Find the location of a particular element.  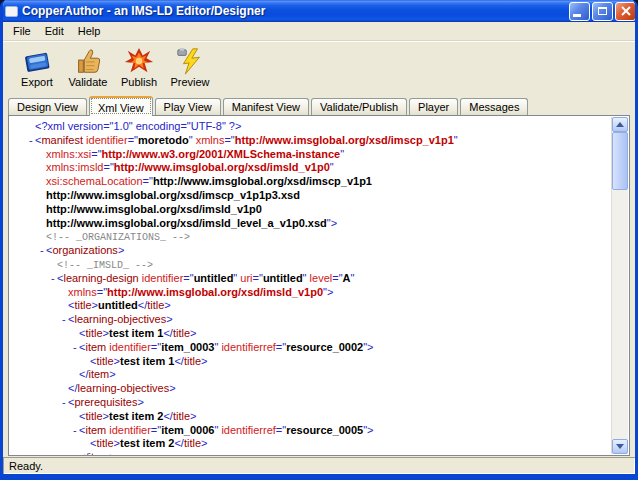

vertical-scrollbar is located at coordinates (620, 286).